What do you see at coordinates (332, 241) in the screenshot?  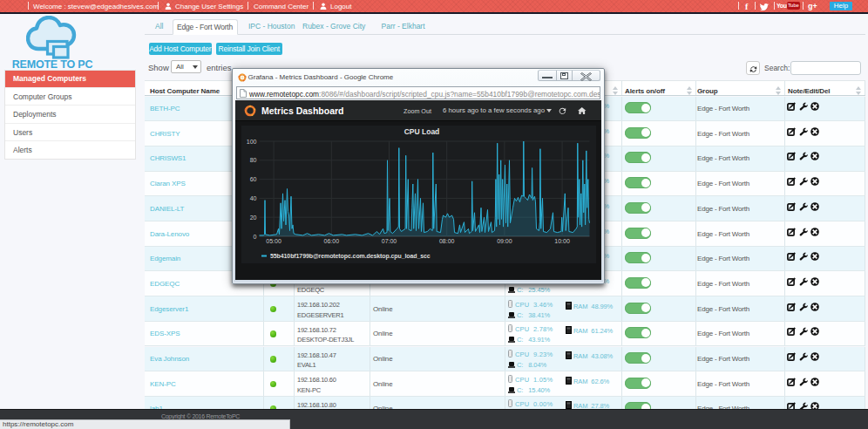 I see `svg-text: 06:00` at bounding box center [332, 241].